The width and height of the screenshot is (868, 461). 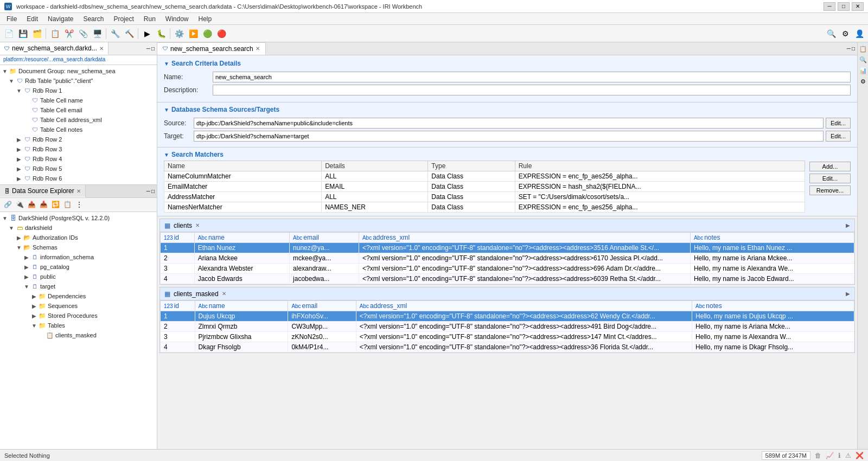 What do you see at coordinates (33, 18) in the screenshot?
I see `menu-edit: Edit` at bounding box center [33, 18].